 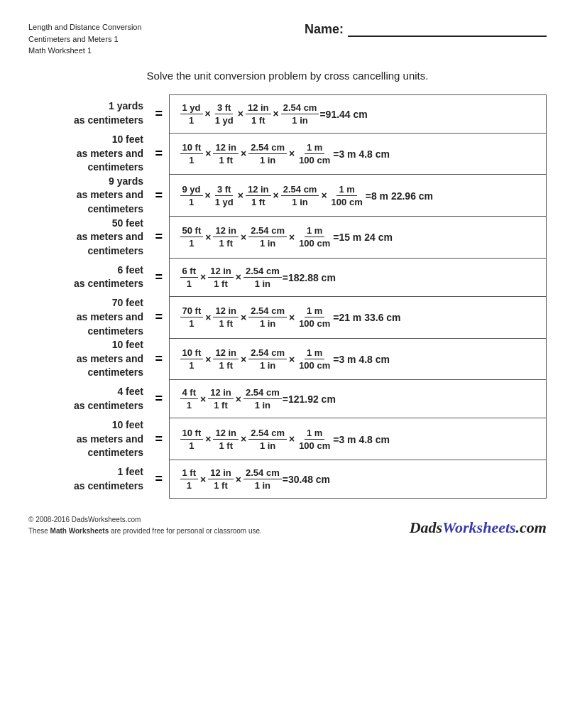 What do you see at coordinates (358, 277) in the screenshot?
I see `solution-4: 6 ft 1 × 12 in 1 ft × 2.54 cm 1 in =182.…` at bounding box center [358, 277].